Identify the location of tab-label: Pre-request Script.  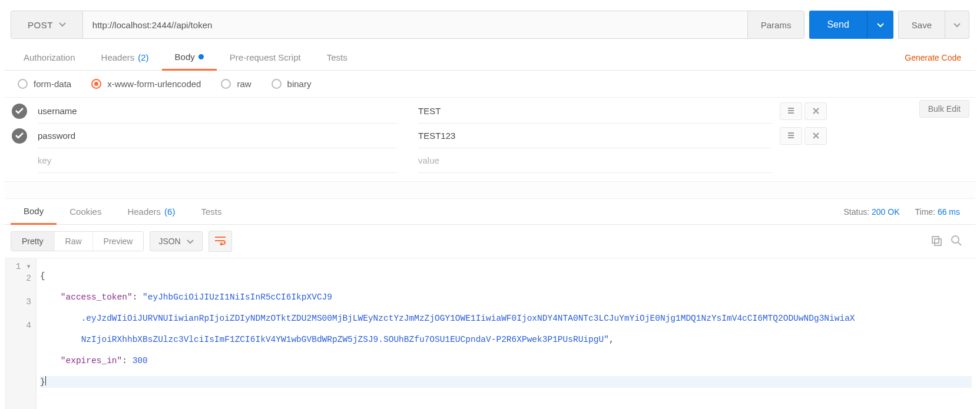
(265, 58).